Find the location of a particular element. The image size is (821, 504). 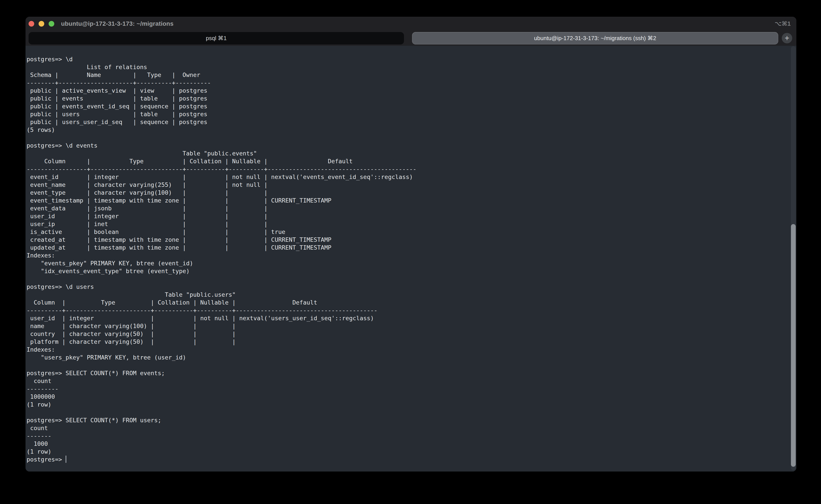

tab-psql-label: psql ⌘1 is located at coordinates (216, 38).